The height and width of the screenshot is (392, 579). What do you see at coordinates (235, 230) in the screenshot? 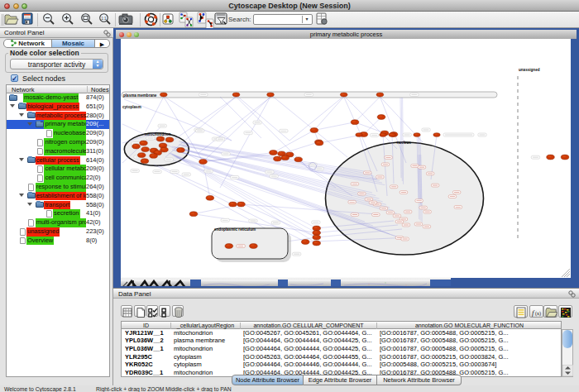
I see `svg-text: endoplasmic reticulum` at bounding box center [235, 230].